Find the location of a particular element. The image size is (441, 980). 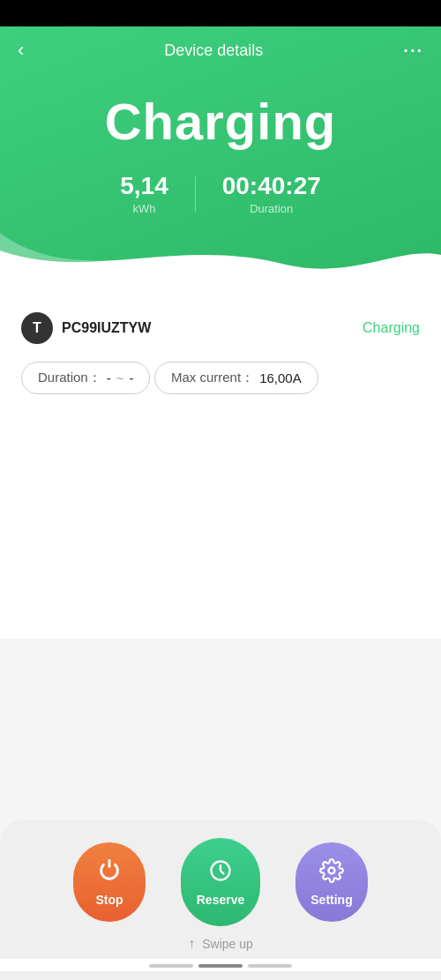

setting-button: Setting is located at coordinates (332, 882).